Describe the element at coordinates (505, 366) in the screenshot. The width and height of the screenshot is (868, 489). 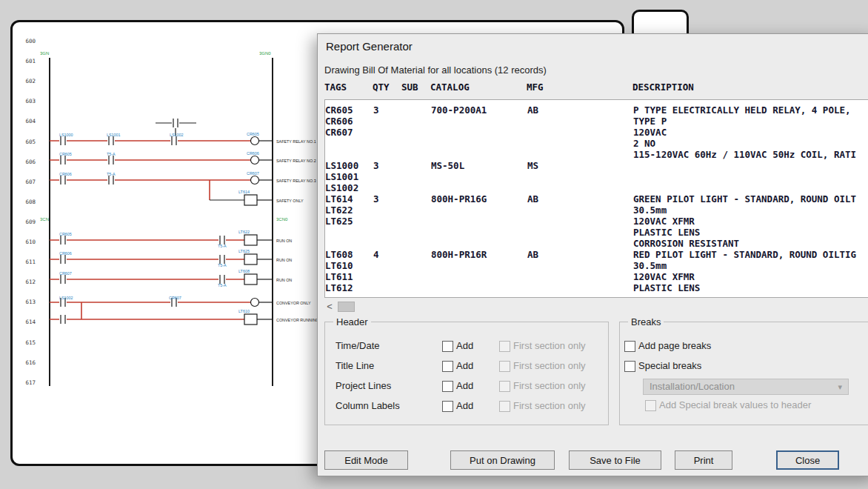
I see `titleline-first-checkbox` at that location.